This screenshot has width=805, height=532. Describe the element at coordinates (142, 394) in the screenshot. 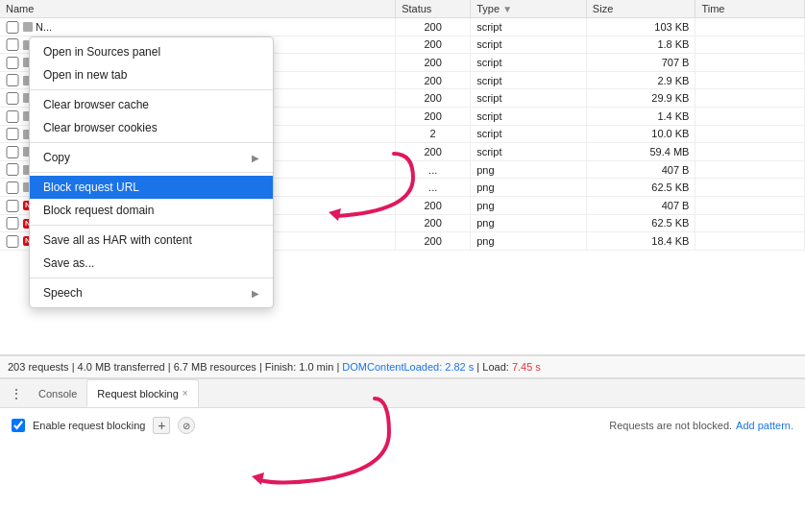

I see `tab-request-blocking: Request blocking ×` at that location.